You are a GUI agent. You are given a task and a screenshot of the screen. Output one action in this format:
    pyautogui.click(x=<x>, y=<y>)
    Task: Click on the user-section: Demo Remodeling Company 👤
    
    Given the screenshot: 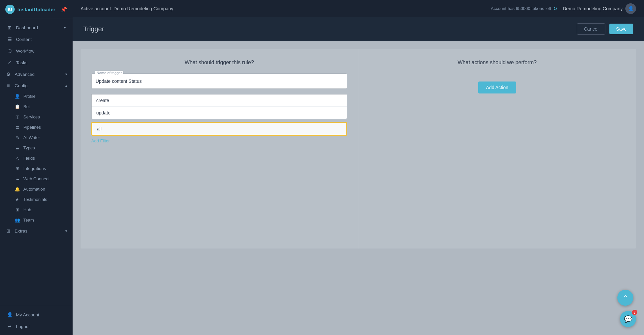 What is the action you would take?
    pyautogui.click(x=599, y=9)
    